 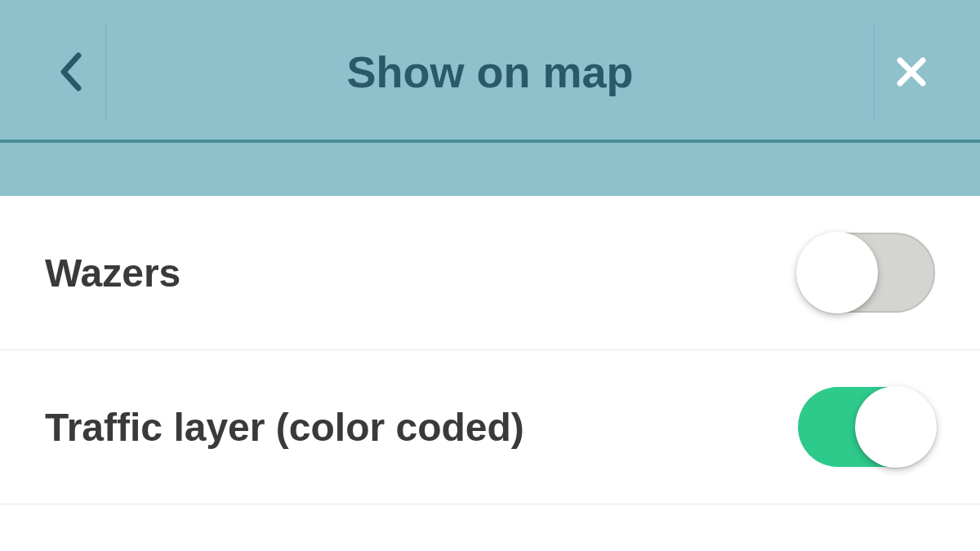 What do you see at coordinates (490, 72) in the screenshot?
I see `page-title: Show on map` at bounding box center [490, 72].